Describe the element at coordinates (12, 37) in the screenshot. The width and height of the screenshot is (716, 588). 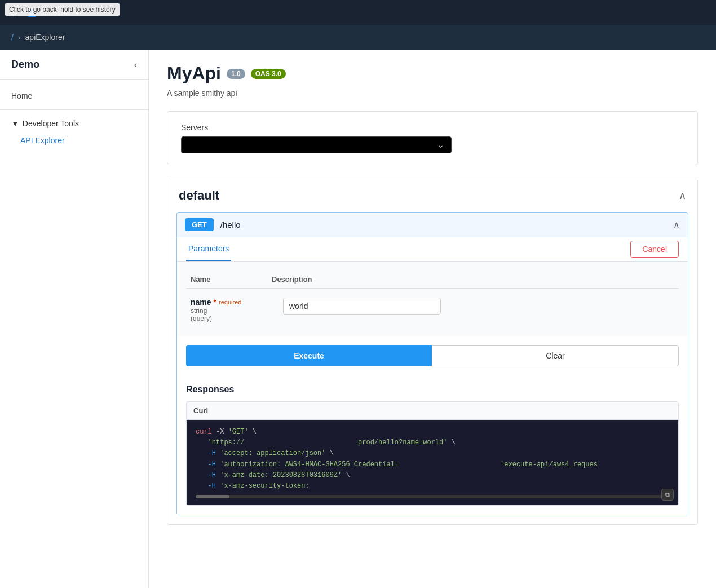
I see `breadcrumb-home-link: /` at that location.